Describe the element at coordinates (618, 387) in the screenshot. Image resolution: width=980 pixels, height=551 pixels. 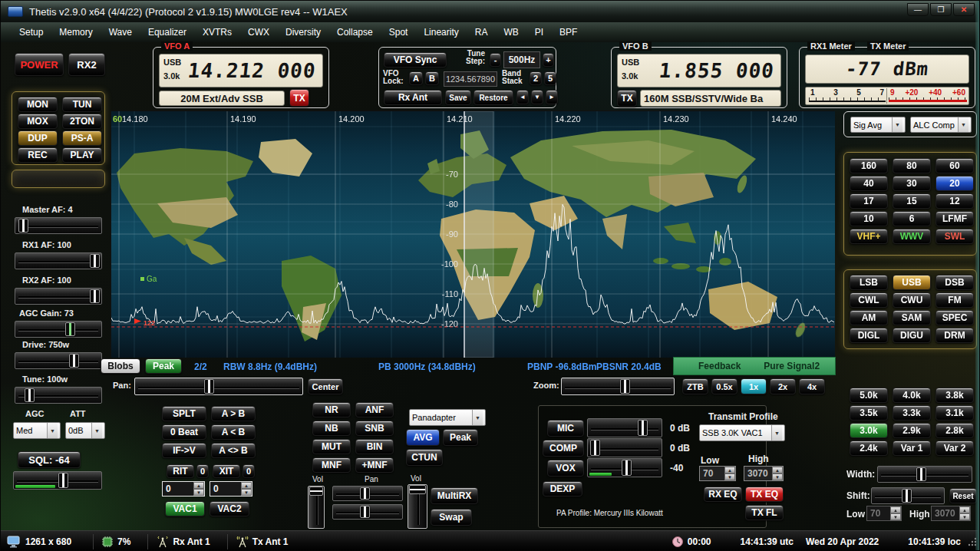
I see `zoom-slider` at that location.